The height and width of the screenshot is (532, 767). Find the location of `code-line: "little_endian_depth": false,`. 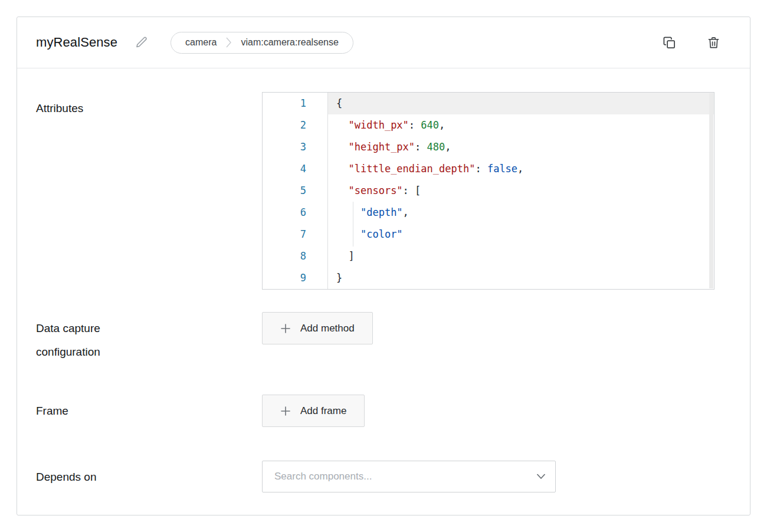

code-line: "little_endian_depth": false, is located at coordinates (521, 169).